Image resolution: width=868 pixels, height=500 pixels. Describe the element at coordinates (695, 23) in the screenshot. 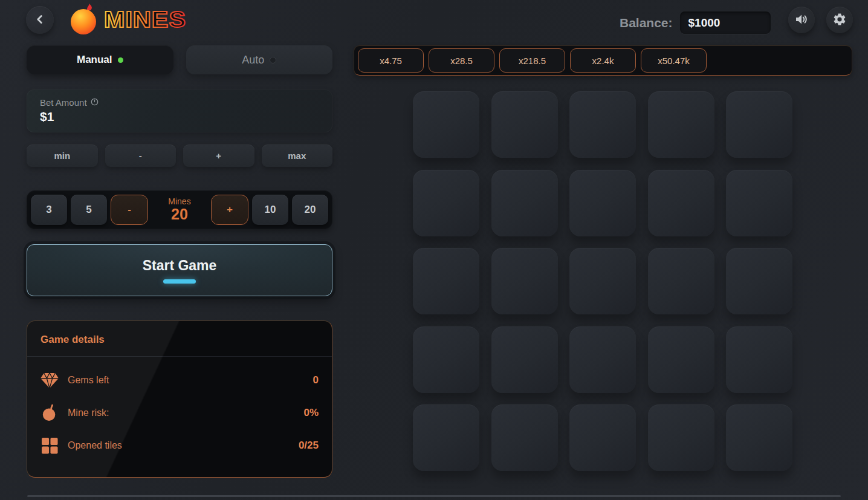

I see `balance: Balance: $1000` at that location.